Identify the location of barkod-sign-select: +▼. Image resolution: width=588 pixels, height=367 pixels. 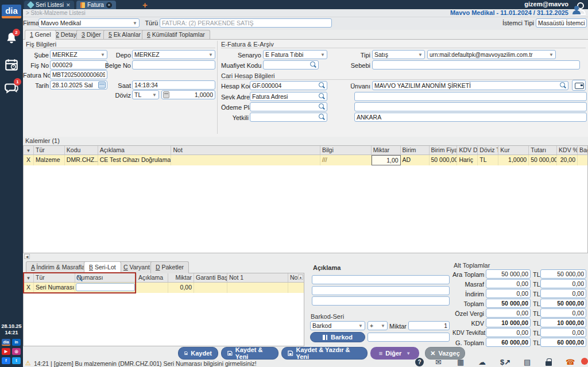
(378, 326).